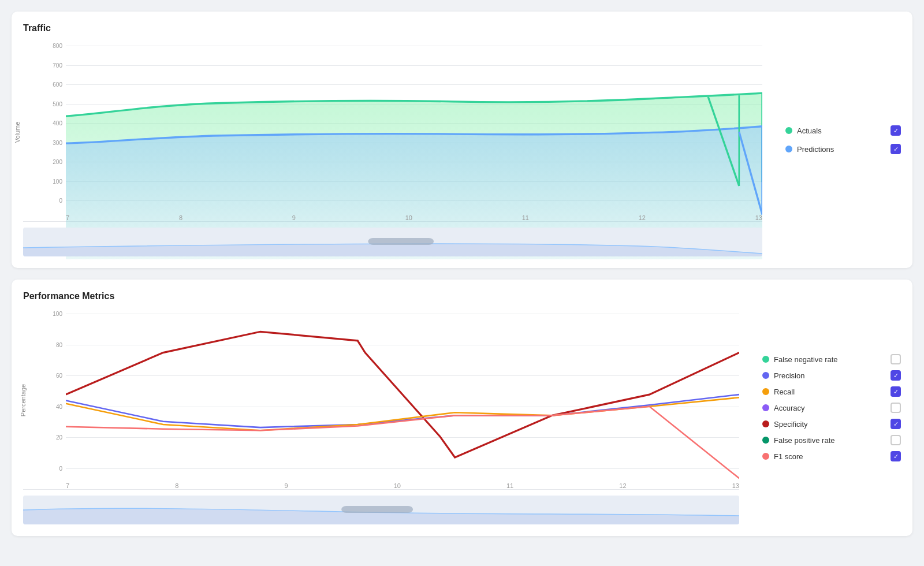 Image resolution: width=924 pixels, height=566 pixels. I want to click on precision-checkbox: ✓, so click(896, 375).